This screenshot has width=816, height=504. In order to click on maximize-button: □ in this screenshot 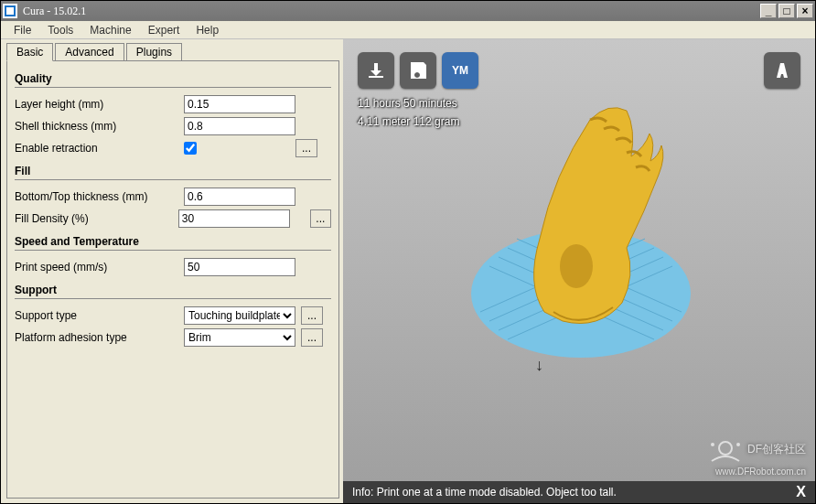, I will do `click(787, 11)`.